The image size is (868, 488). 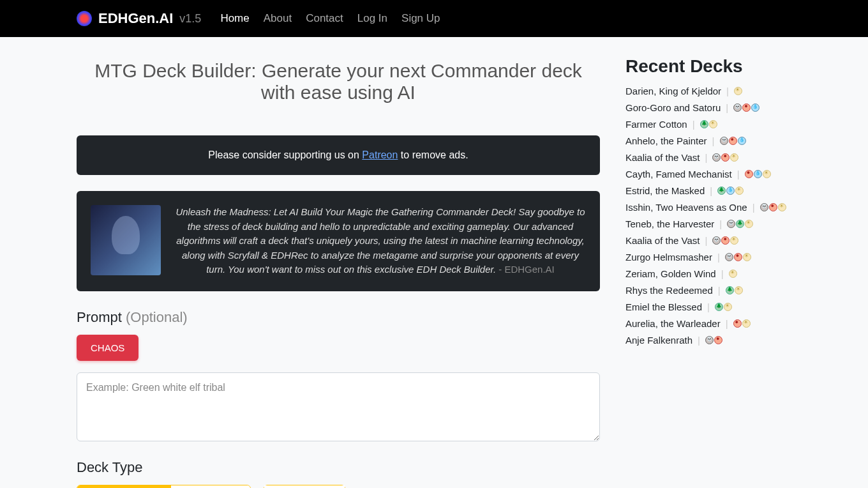 I want to click on support-banner: Please consider supporting us on Patreon…, so click(x=338, y=155).